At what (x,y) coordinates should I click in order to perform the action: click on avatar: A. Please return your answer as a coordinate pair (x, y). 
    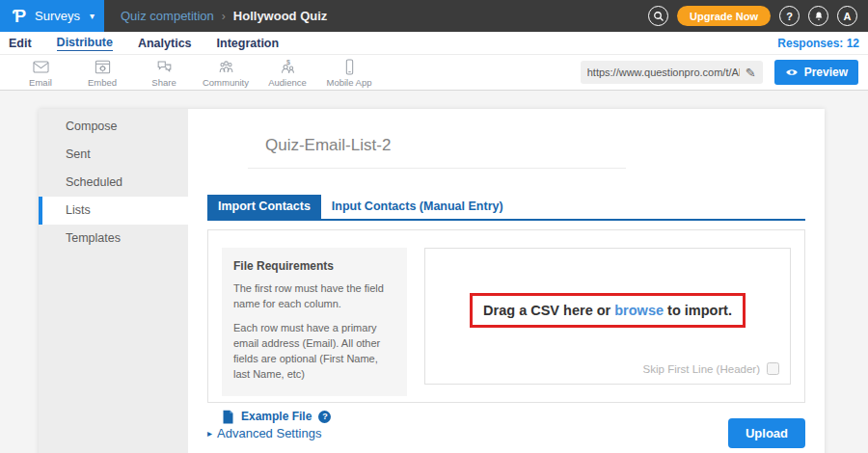
    Looking at the image, I should click on (847, 15).